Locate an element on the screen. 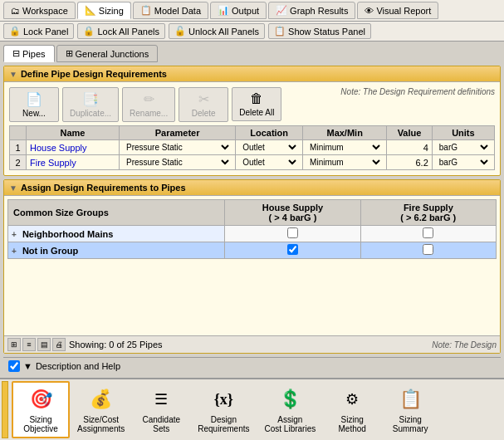 Image resolution: width=504 pixels, height=440 pixels. sizing-summary-icon: 📋 is located at coordinates (410, 399).